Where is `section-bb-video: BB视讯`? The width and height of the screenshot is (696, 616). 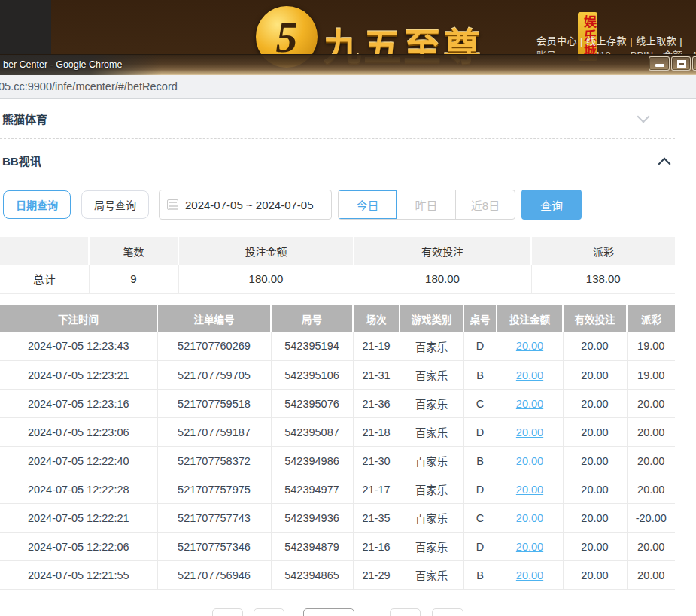 section-bb-video: BB视讯 is located at coordinates (348, 161).